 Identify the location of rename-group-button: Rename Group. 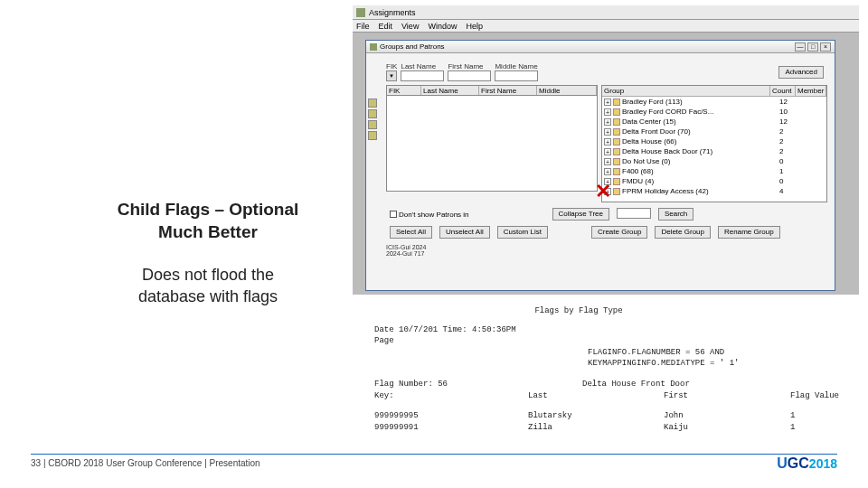
(749, 232).